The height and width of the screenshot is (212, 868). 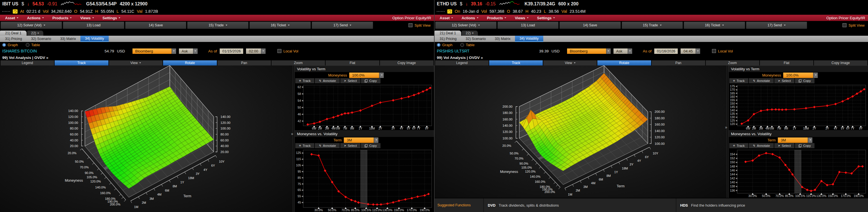 What do you see at coordinates (365, 107) in the screenshot?
I see `vol-term-chart: 4246505458626W2M3M4M5M7M9M1Y18M2Y3Y4Y5Y6…` at bounding box center [365, 107].